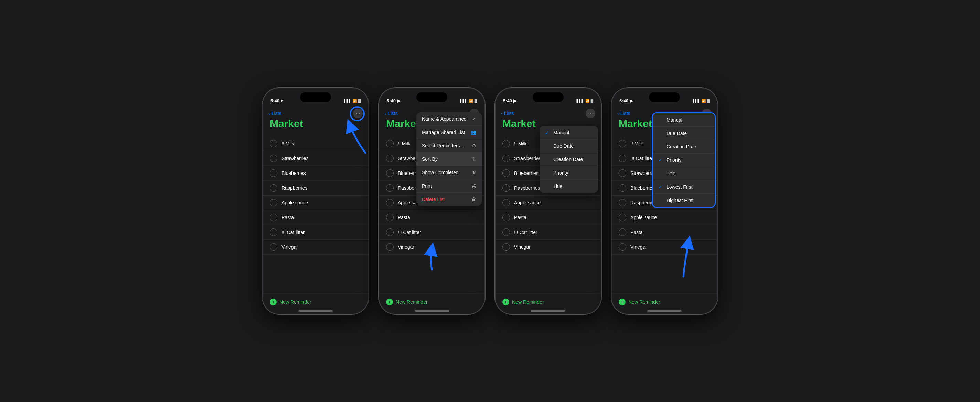  Describe the element at coordinates (352, 101) in the screenshot. I see `status-icons-1: ▌▌▌ 📶 ▓` at that location.